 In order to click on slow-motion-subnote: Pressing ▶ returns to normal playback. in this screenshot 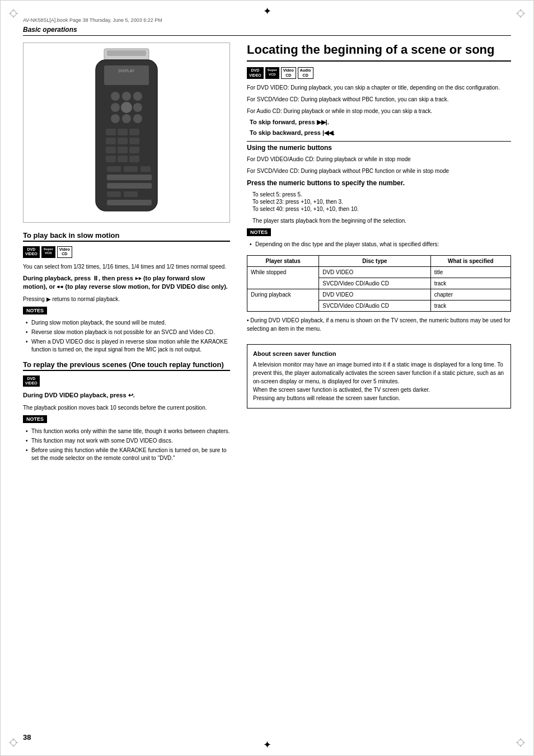, I will do `click(127, 299)`.